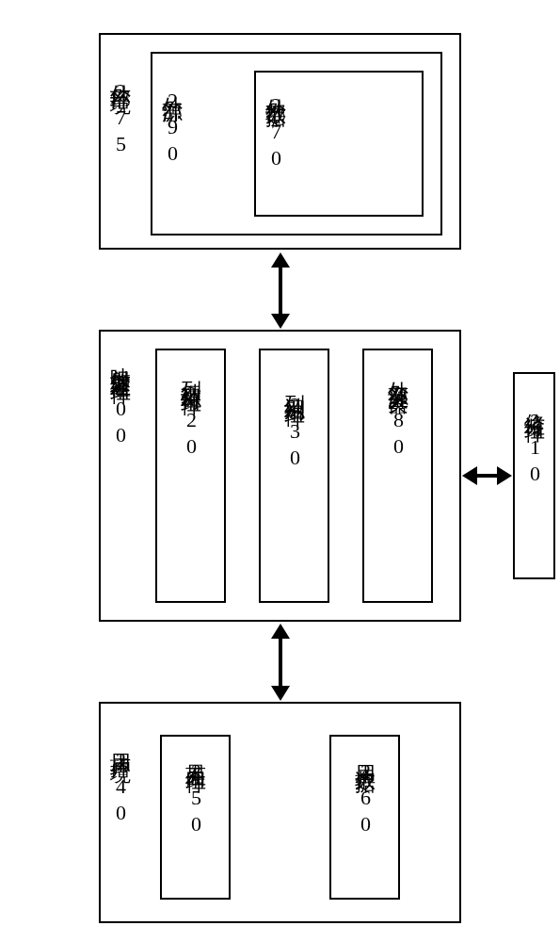 The width and height of the screenshot is (560, 942). What do you see at coordinates (280, 290) in the screenshot?
I see `arrow-top-line` at bounding box center [280, 290].